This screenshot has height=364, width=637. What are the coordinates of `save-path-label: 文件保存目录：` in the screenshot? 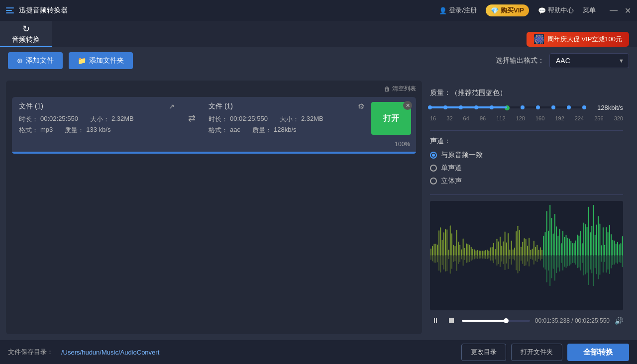 It's located at (31, 352).